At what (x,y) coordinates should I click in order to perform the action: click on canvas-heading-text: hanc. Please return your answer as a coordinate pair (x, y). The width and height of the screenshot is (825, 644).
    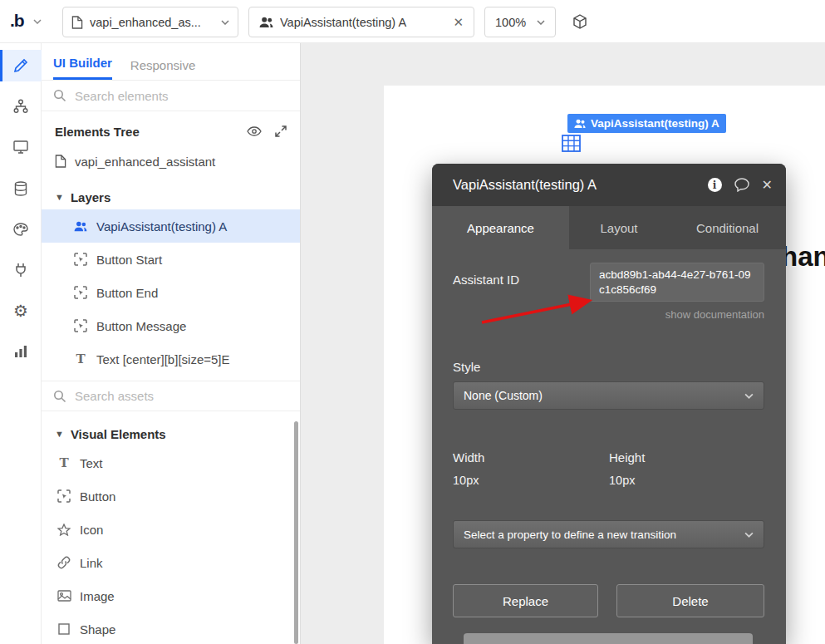
    Looking at the image, I should click on (803, 257).